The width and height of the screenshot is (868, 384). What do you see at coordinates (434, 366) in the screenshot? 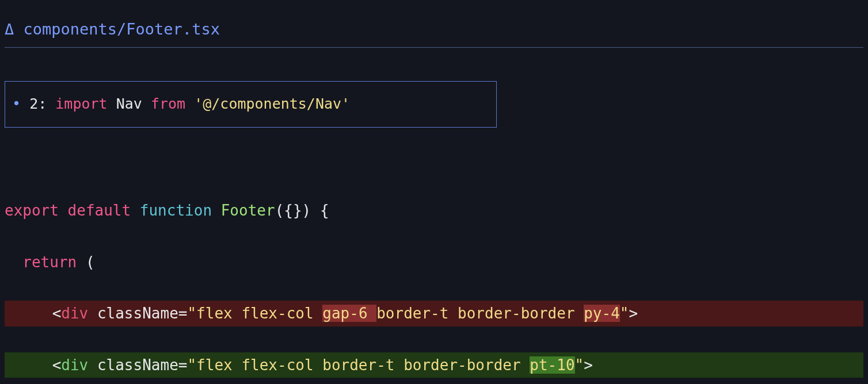
I see `added-line: <div className="flex flex-col border-t b…` at bounding box center [434, 366].